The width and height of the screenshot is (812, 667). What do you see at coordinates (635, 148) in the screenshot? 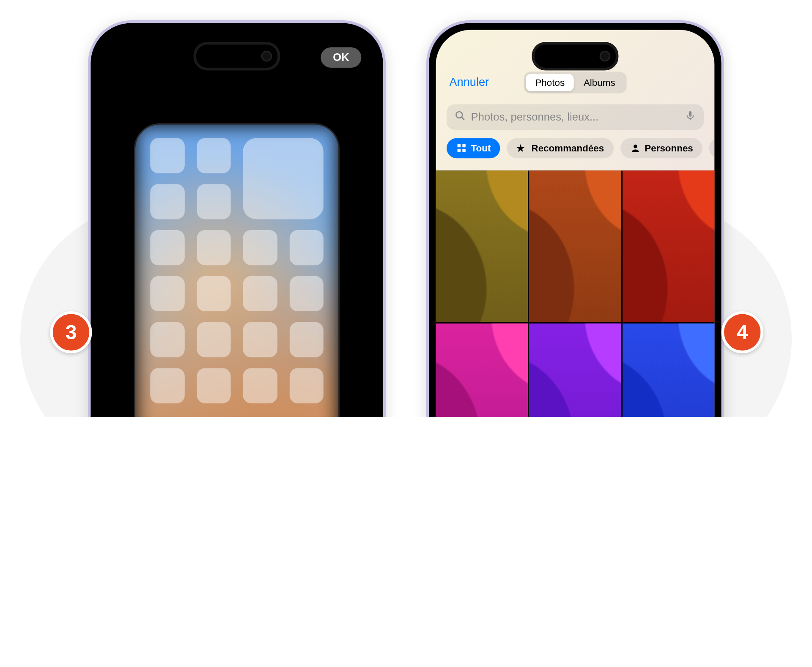
I see `person-icon` at bounding box center [635, 148].